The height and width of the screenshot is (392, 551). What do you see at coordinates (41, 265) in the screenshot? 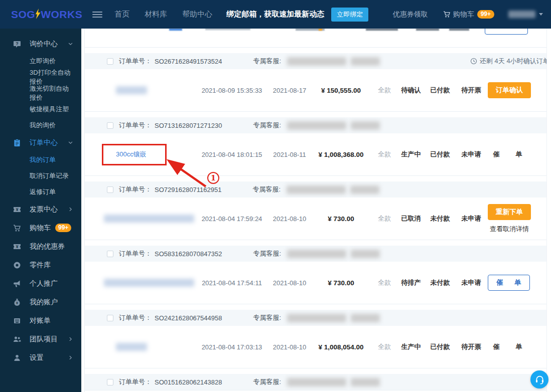
I see `sidebar-item: 零件库` at bounding box center [41, 265].